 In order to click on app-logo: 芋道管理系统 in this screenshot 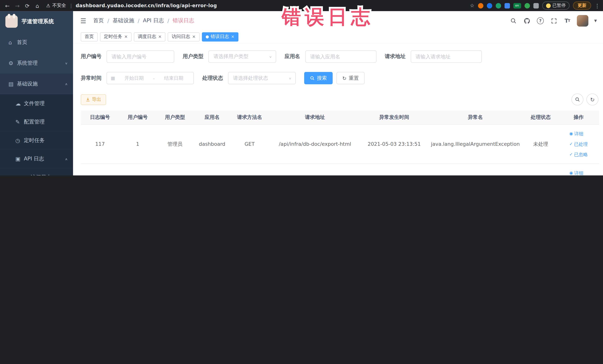, I will do `click(36, 22)`.